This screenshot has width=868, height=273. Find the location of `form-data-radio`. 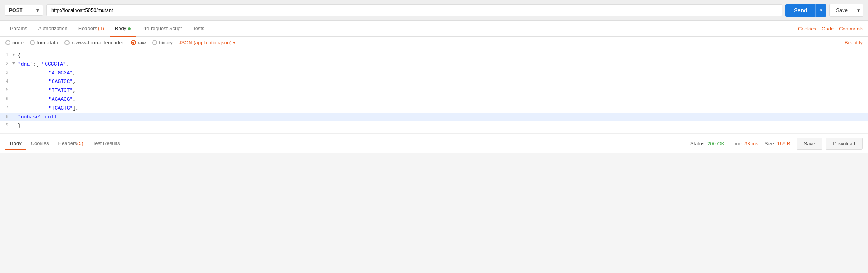

form-data-radio is located at coordinates (32, 42).